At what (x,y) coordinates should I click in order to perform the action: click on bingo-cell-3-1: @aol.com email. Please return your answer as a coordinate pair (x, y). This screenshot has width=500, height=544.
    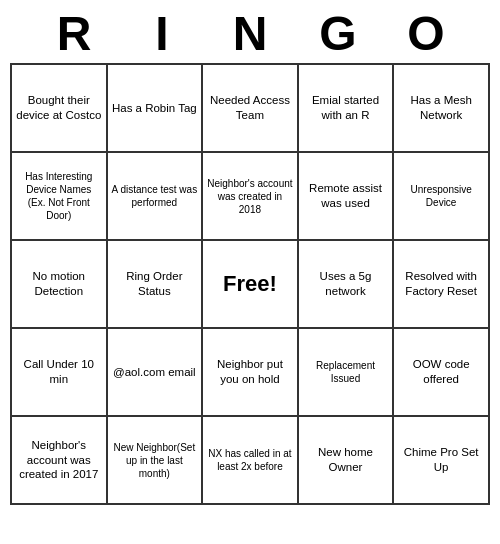
    Looking at the image, I should click on (155, 372).